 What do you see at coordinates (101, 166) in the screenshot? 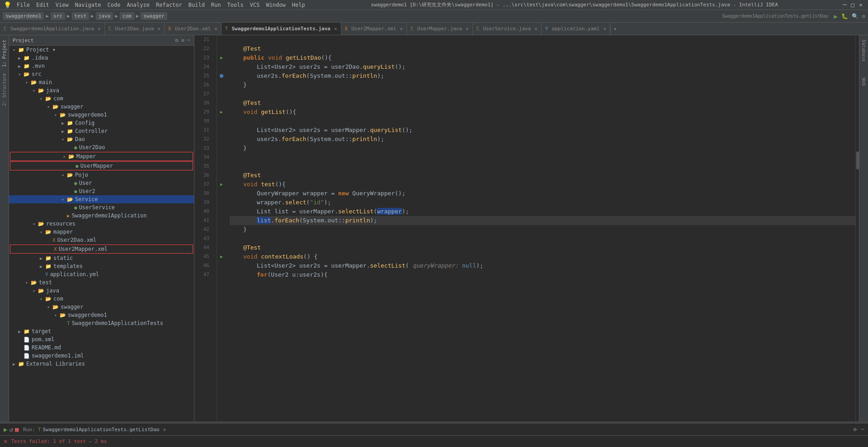
I see `tree-usermapper: ● UserMapper` at bounding box center [101, 166].